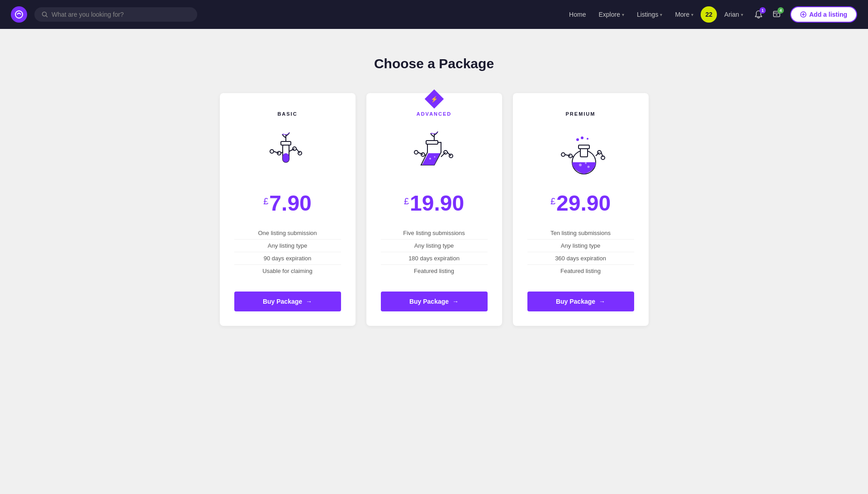  What do you see at coordinates (288, 203) in the screenshot?
I see `basic-price: £ 7.90` at bounding box center [288, 203].